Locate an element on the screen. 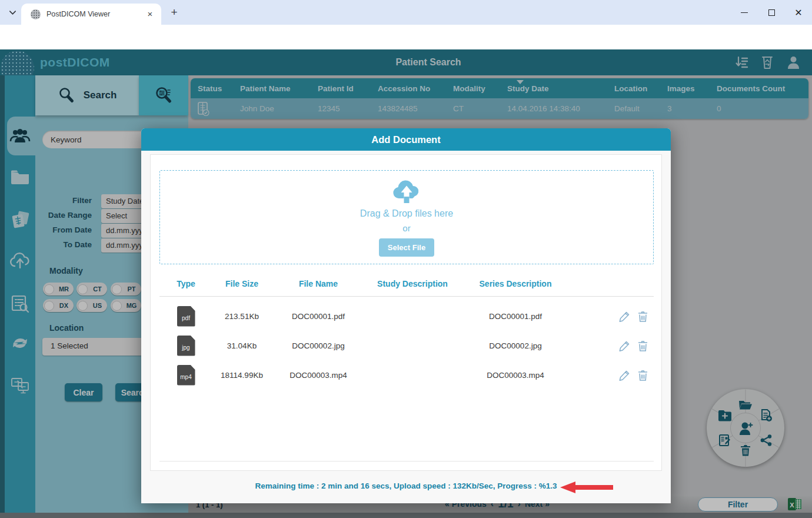 The image size is (812, 518). fcol-series-description: Series Description is located at coordinates (515, 284).